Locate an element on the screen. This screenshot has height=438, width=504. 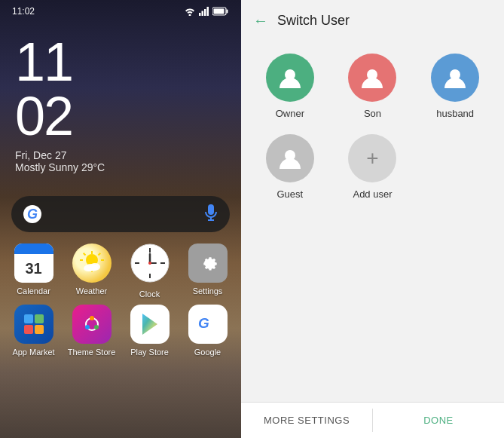
app-weather: Weather is located at coordinates (92, 271).